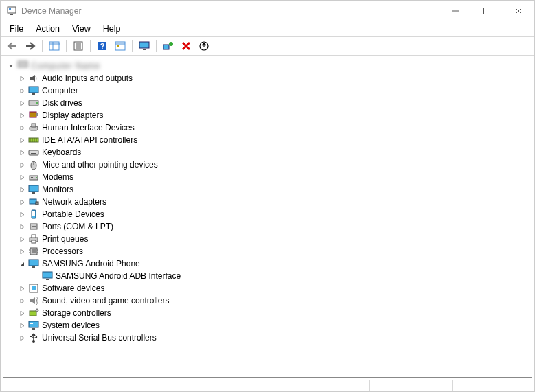  I want to click on tree-category-row: Processors, so click(268, 251).